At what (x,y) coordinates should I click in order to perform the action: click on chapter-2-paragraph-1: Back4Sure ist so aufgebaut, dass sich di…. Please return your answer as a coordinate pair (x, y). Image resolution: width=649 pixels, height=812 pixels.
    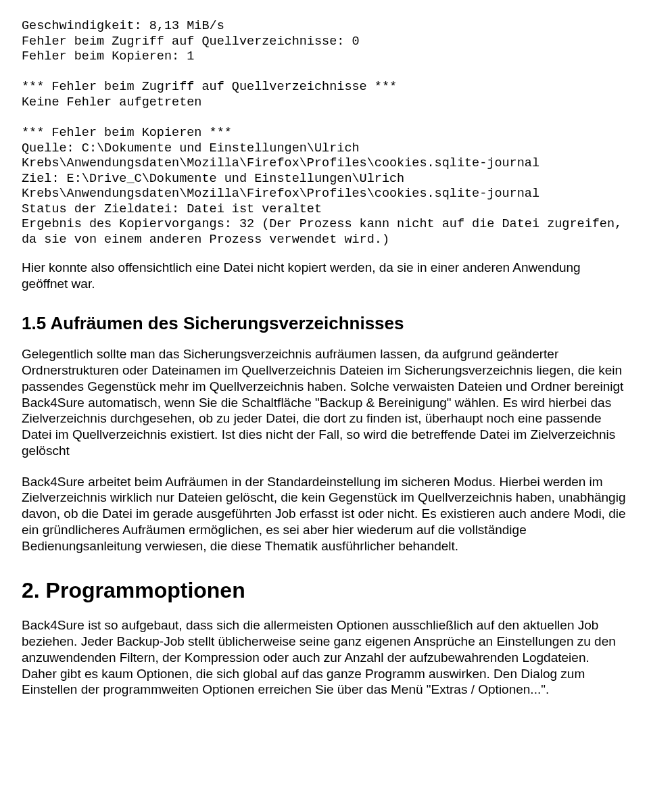
    Looking at the image, I should click on (324, 657).